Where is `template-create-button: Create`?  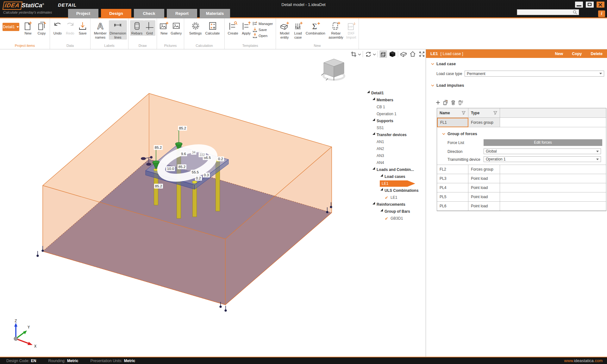
template-create-button: Create is located at coordinates (233, 28).